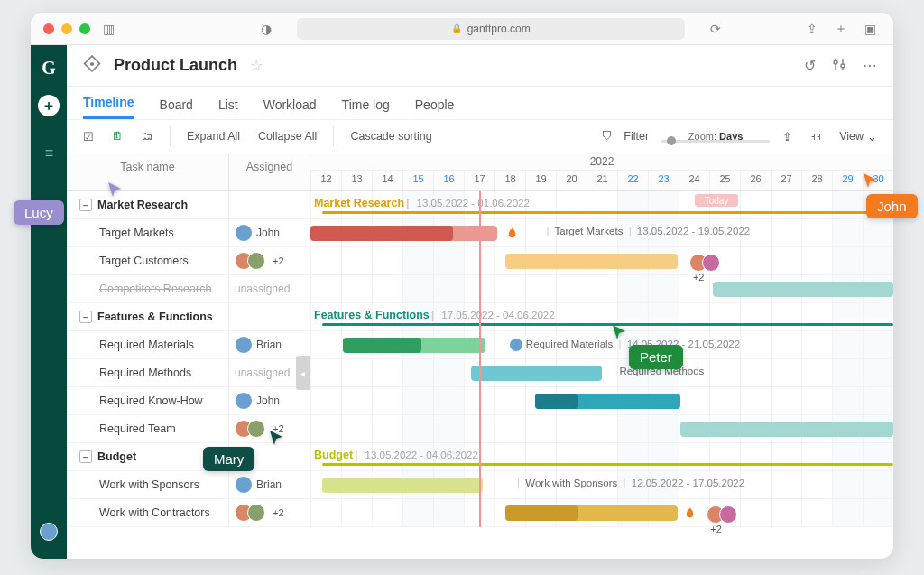 The width and height of the screenshot is (924, 575). I want to click on day-cell: 16, so click(448, 181).